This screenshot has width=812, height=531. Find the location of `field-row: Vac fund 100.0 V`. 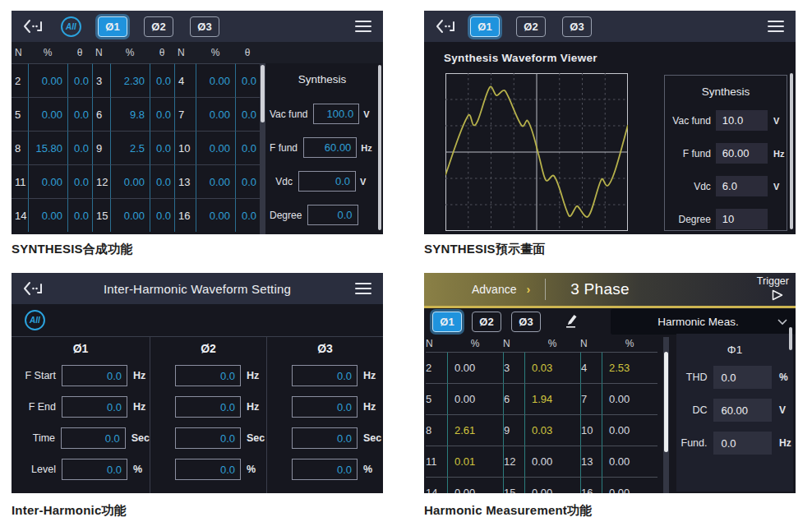

field-row: Vac fund 100.0 V is located at coordinates (322, 113).